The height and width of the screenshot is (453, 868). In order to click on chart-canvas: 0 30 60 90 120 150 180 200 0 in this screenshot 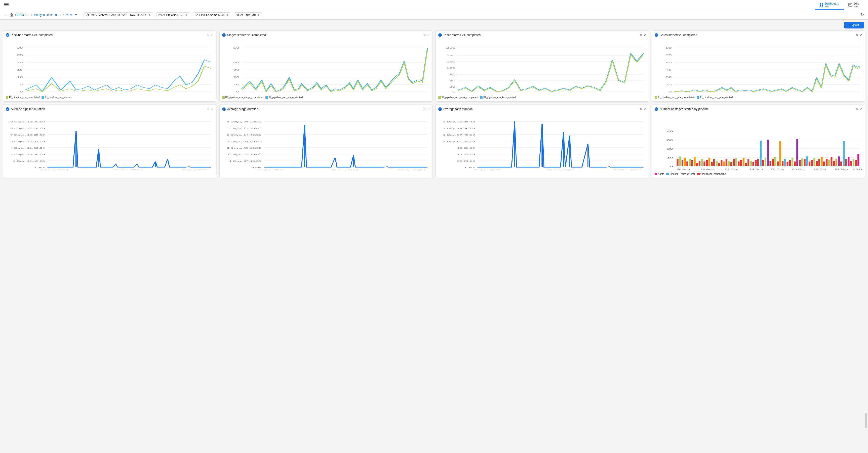, I will do `click(542, 66)`.